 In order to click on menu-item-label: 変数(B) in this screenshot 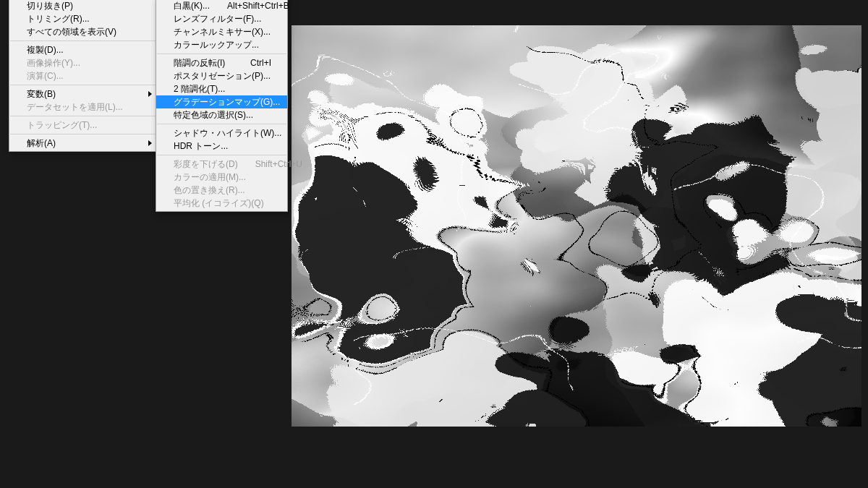, I will do `click(84, 94)`.